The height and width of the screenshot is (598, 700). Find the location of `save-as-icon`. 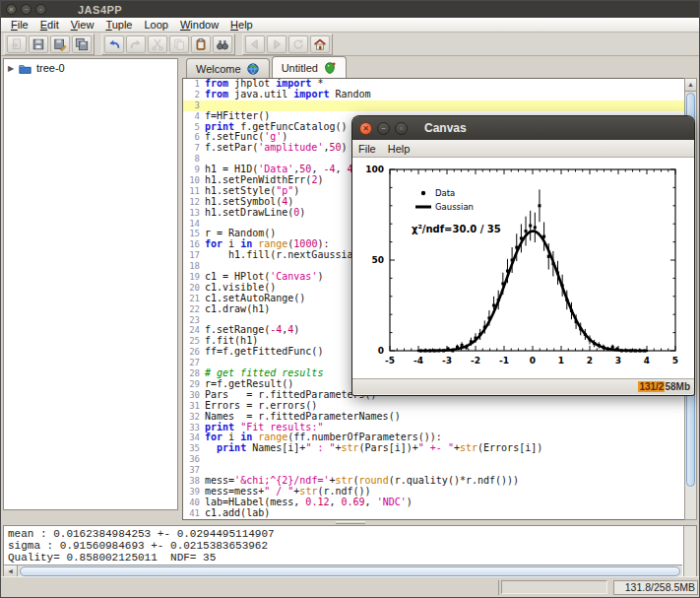

save-as-icon is located at coordinates (60, 44).